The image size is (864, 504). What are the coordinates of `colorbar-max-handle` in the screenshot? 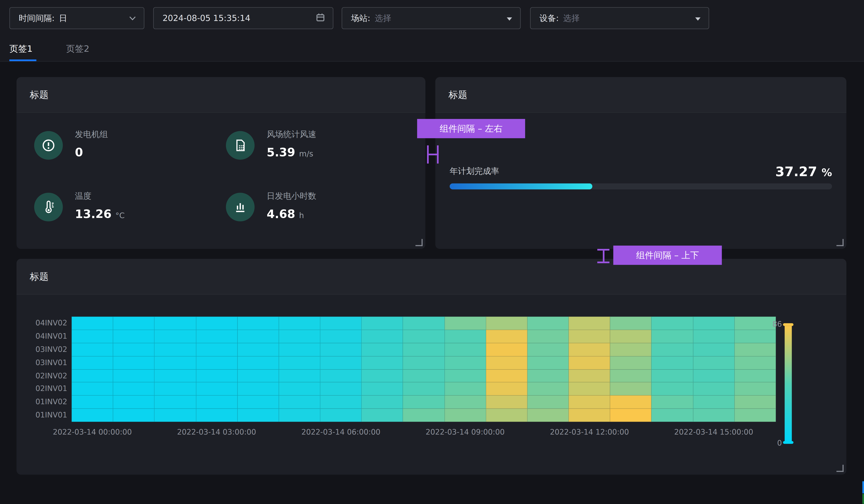 It's located at (788, 325).